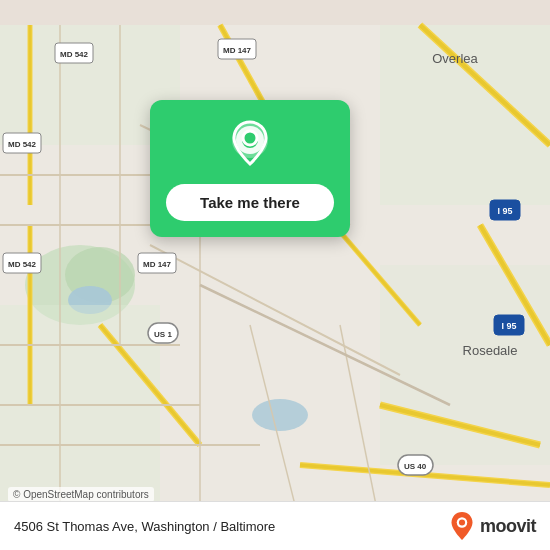 This screenshot has height=550, width=550. What do you see at coordinates (250, 202) in the screenshot?
I see `take-me-there-button: Take me there` at bounding box center [250, 202].